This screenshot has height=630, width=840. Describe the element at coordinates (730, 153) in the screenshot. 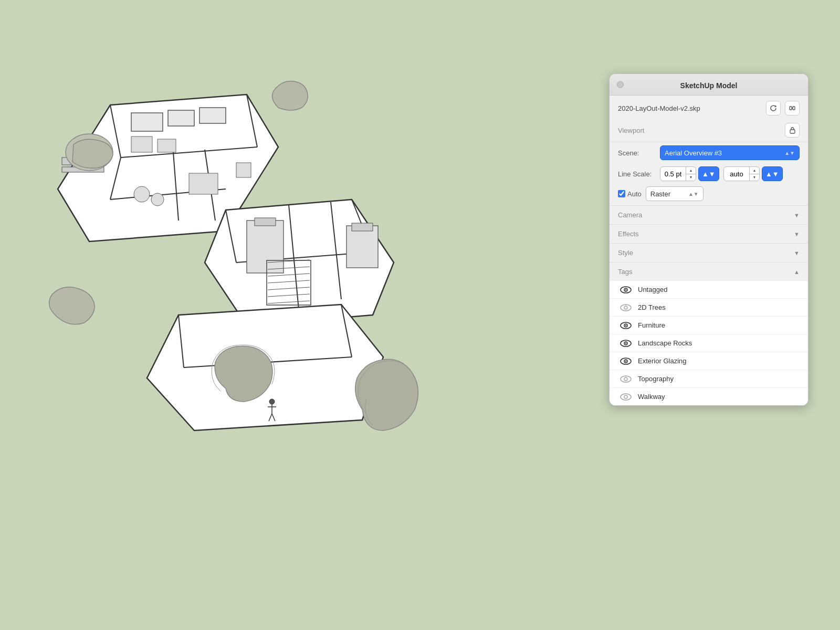

I see `scene-dropdown: Aerial Overview #3 ▲▼` at that location.